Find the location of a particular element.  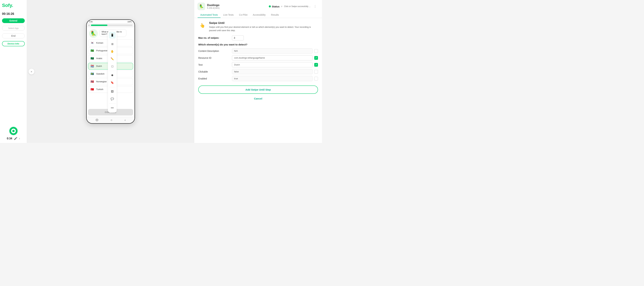

detect-row: Clickablefalse is located at coordinates (258, 72).